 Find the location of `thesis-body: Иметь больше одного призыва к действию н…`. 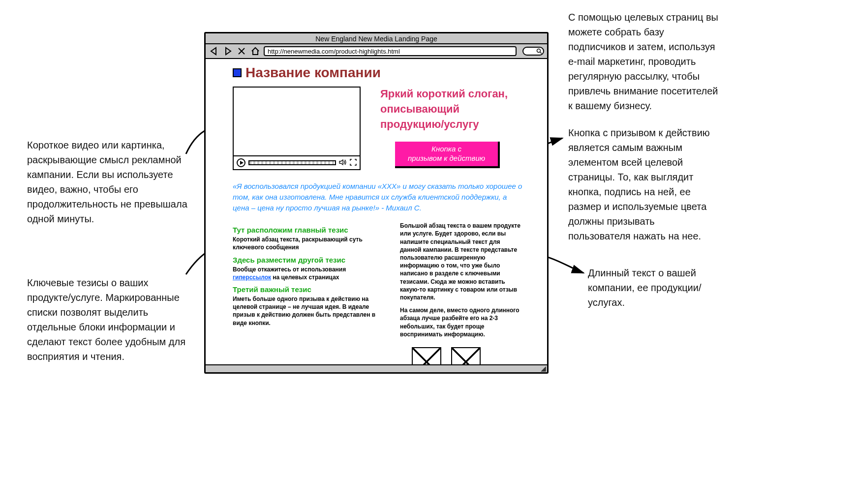

thesis-body: Иметь больше одного призыва к действию н… is located at coordinates (306, 311).